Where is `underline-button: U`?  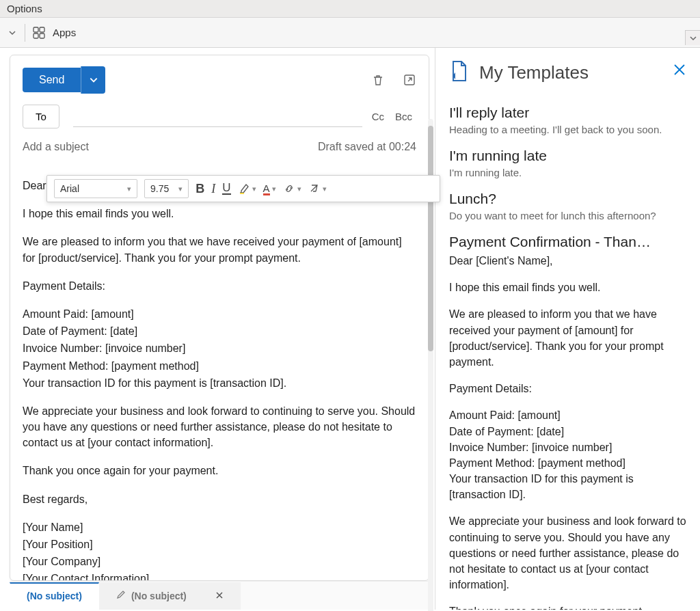
underline-button: U is located at coordinates (226, 189).